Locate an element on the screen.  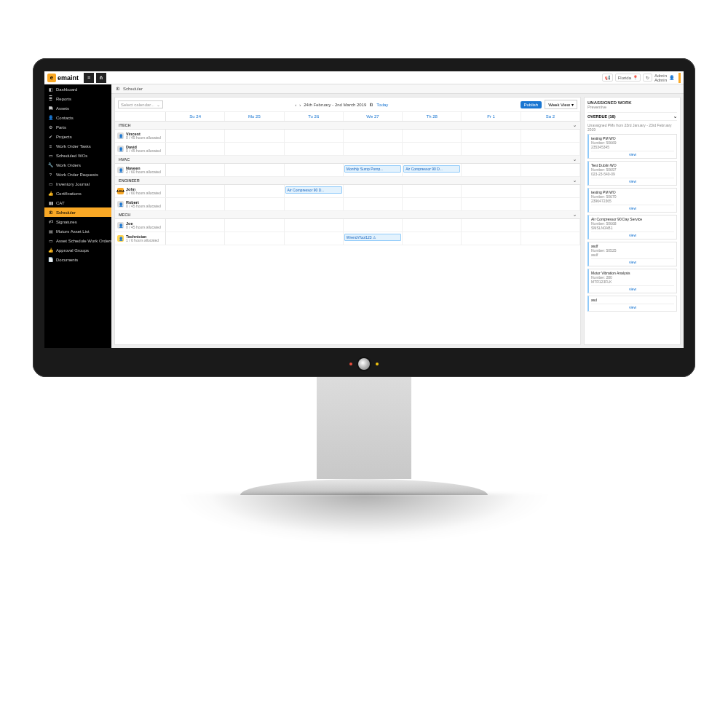
unassigned-card: asd view is located at coordinates (632, 304).